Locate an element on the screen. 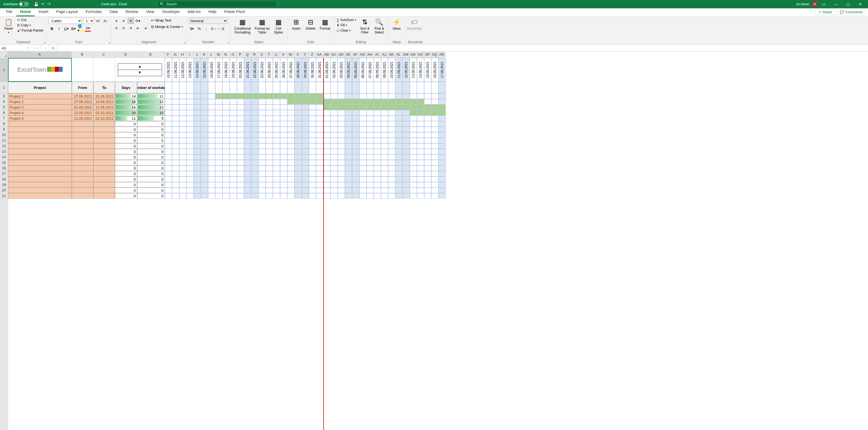 The image size is (868, 430). date-header: 09.09.2021 is located at coordinates (385, 70).